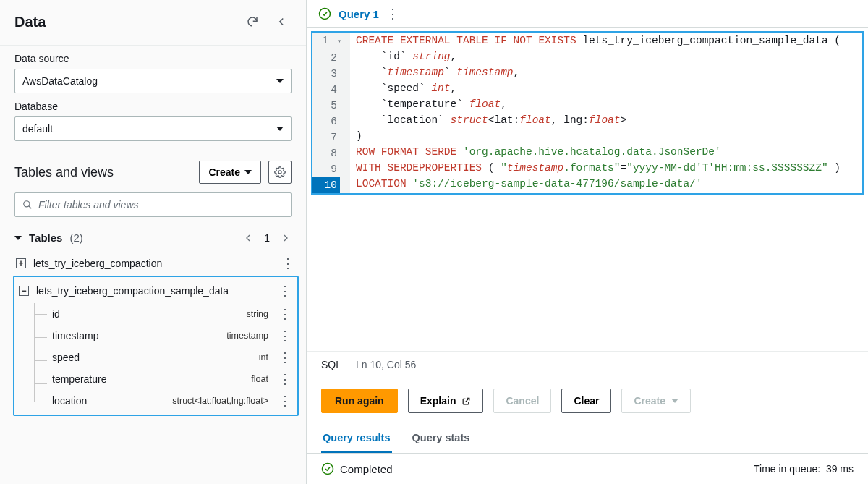 This screenshot has width=868, height=484. Describe the element at coordinates (446, 401) in the screenshot. I see `explain-button: Explain` at that location.